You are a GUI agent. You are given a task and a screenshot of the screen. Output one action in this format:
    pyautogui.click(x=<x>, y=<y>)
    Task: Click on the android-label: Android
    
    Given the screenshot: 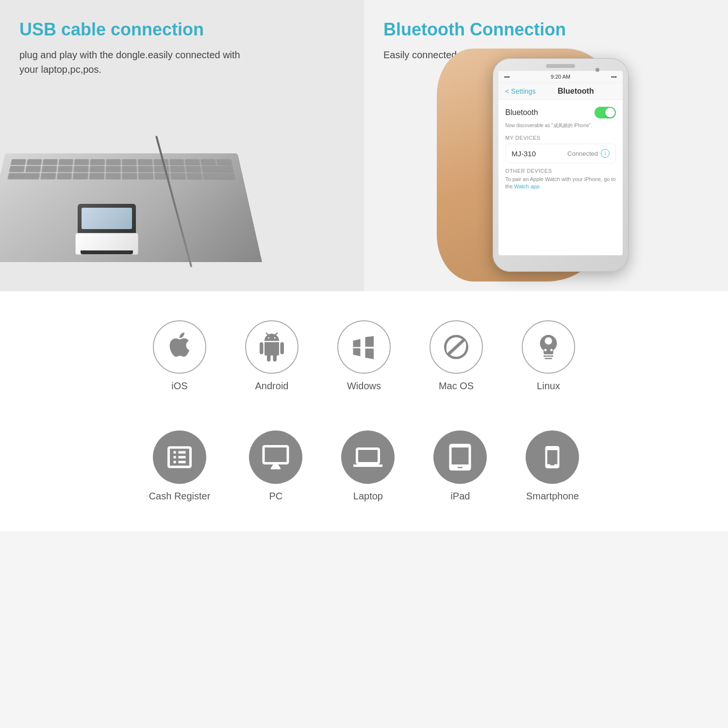 What is the action you would take?
    pyautogui.click(x=272, y=386)
    